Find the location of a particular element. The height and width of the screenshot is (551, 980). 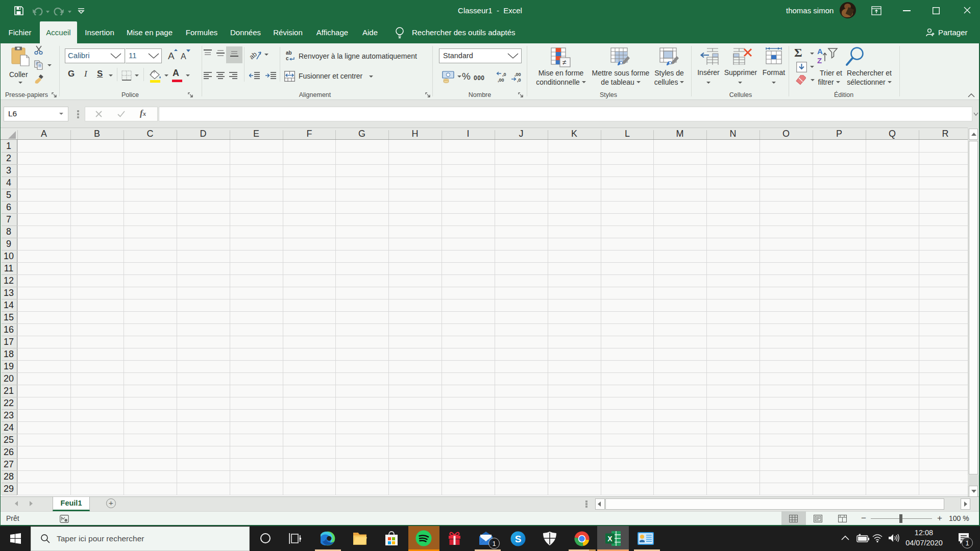

svg-text: c is located at coordinates (287, 58).